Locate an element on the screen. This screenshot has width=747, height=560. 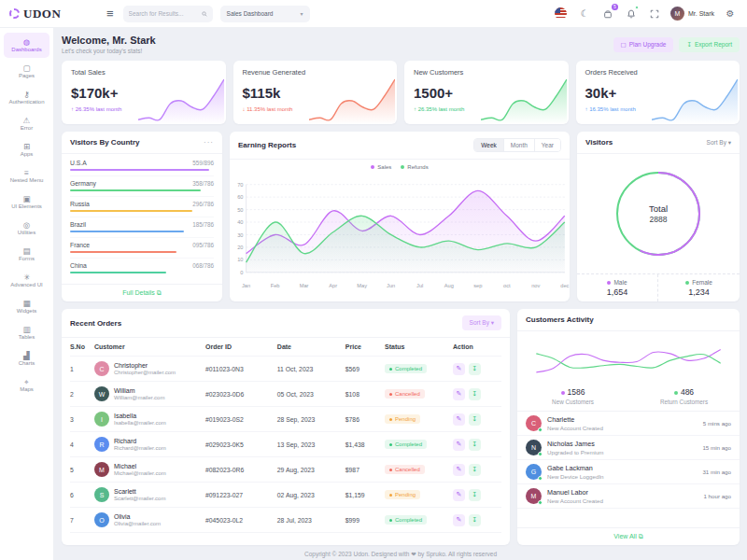
earning-reports-card: Earning Reports Week Month Year Sales Re… is located at coordinates (400, 217).